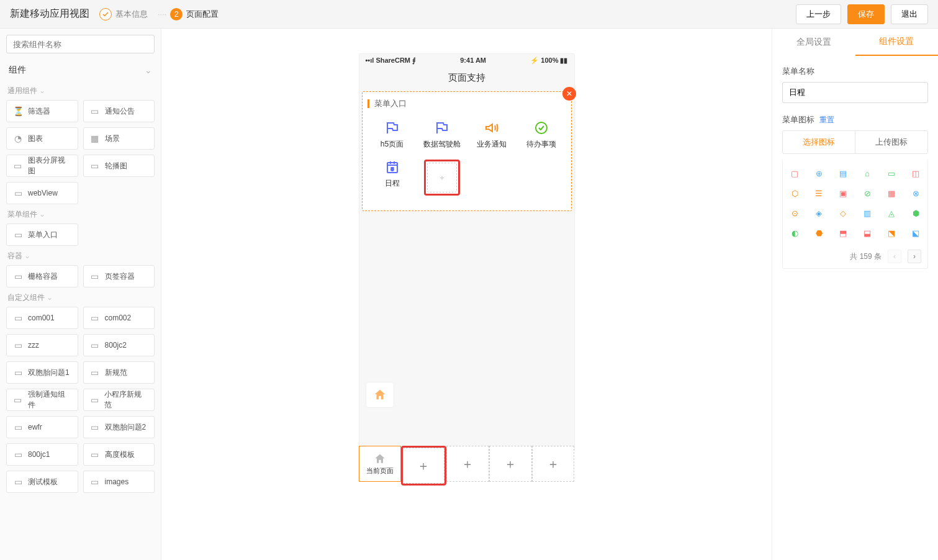 The height and width of the screenshot is (560, 938). I want to click on component-item: ▭强制通知组件, so click(42, 400).